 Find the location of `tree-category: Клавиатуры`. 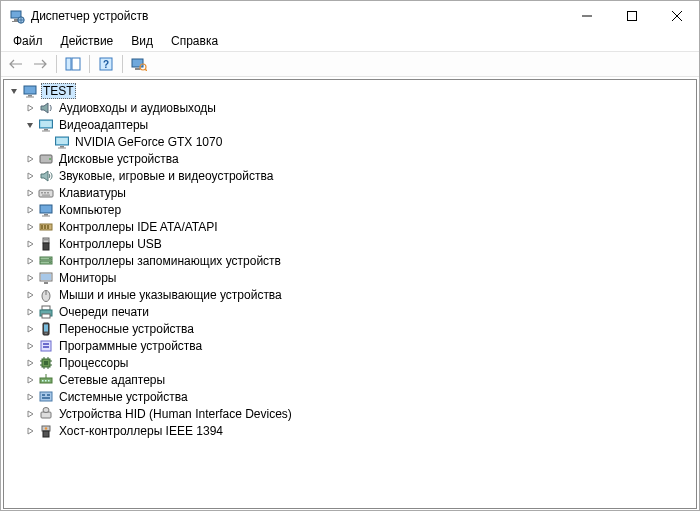

tree-category: Клавиатуры is located at coordinates (350, 192).